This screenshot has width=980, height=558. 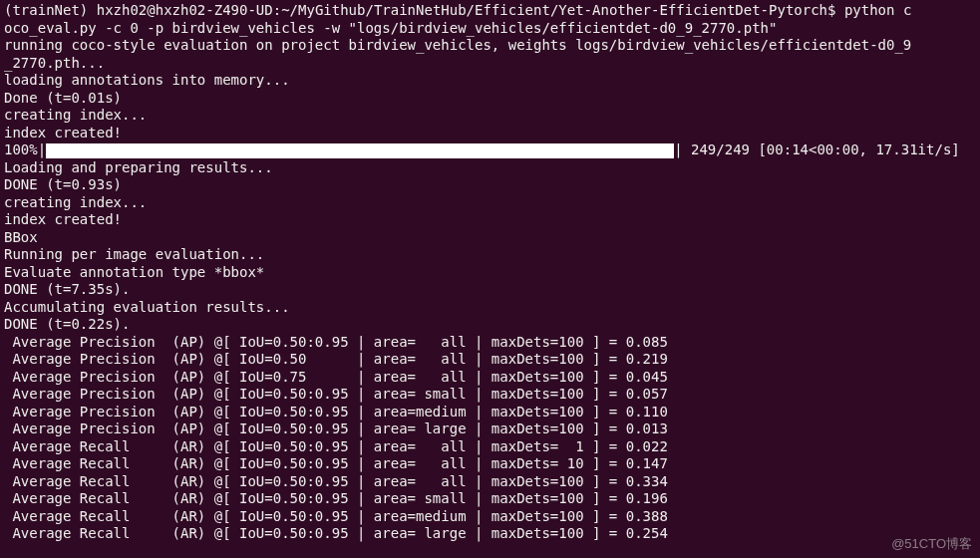 I want to click on output-line: Done (t=0.01s), so click(x=490, y=99).